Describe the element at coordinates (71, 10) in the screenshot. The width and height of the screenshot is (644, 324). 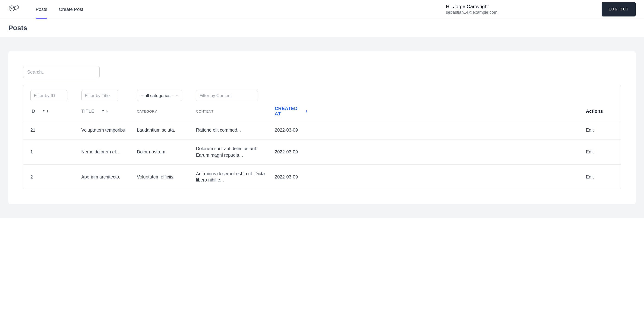
I see `nav-tab-create-post: Create Post` at that location.